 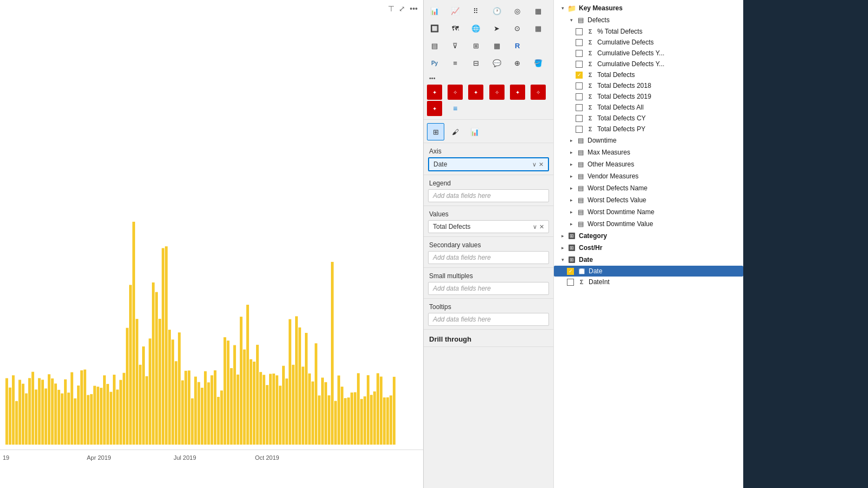 I want to click on group-header-category: ▸⊞Category, so click(x=649, y=236).